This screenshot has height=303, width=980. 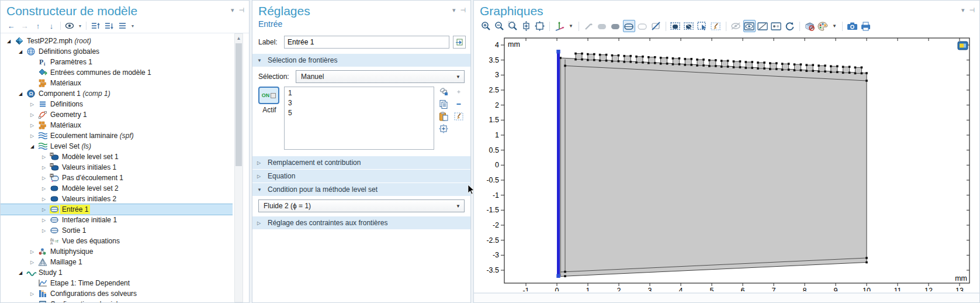 What do you see at coordinates (444, 104) in the screenshot?
I see `copy-selection-icon` at bounding box center [444, 104].